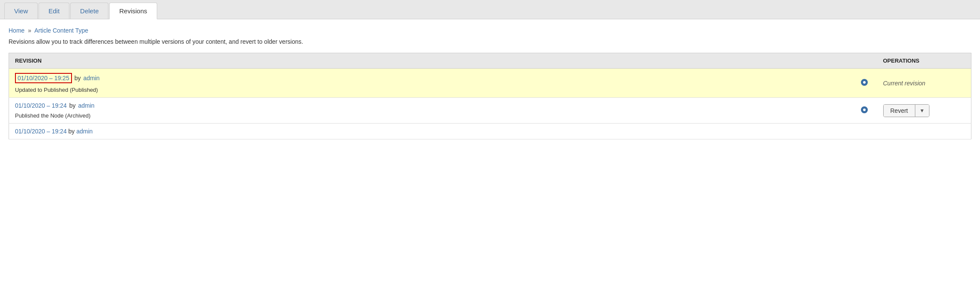 This screenshot has height=296, width=980. I want to click on revision-note: Published the Node (Archived), so click(430, 116).